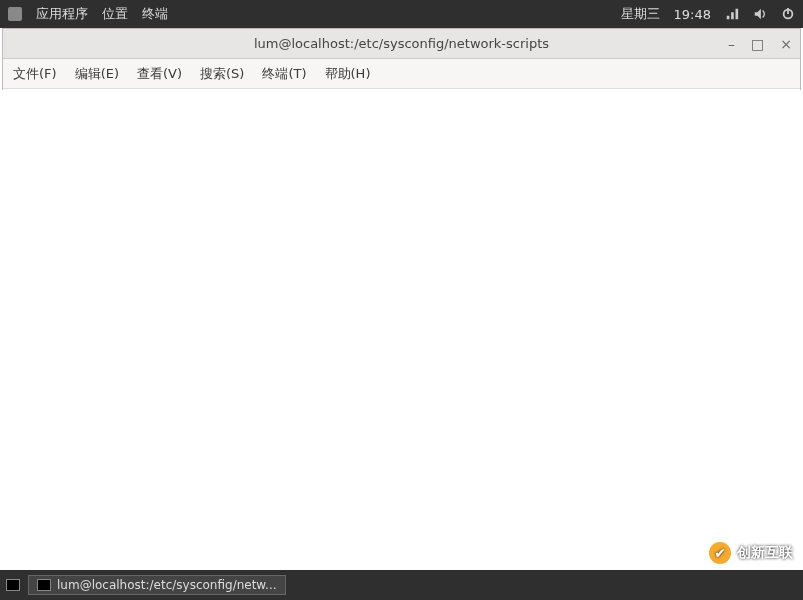 This screenshot has width=803, height=600. I want to click on menu-search: 搜索(S), so click(222, 74).